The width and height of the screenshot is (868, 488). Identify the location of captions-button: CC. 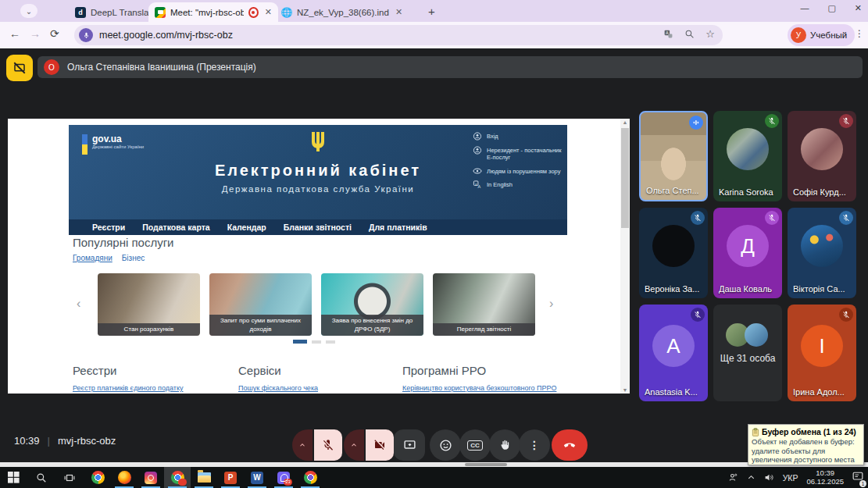
(475, 445).